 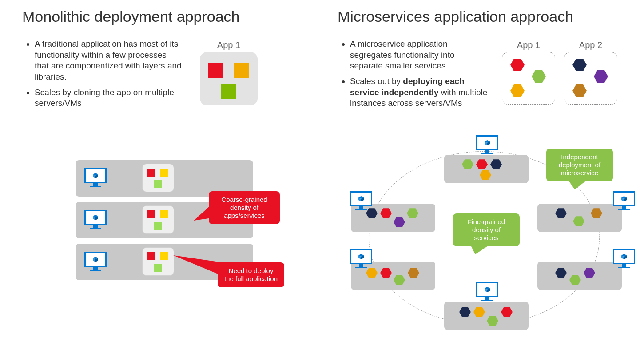 I want to click on callout-coarse-grained: Coarse-grained density of apps/services, so click(x=244, y=208).